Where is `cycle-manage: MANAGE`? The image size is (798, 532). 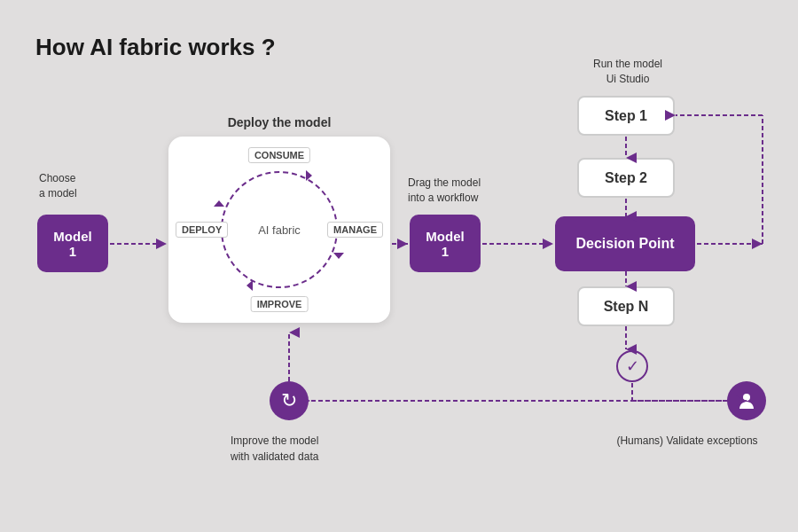 cycle-manage: MANAGE is located at coordinates (355, 230).